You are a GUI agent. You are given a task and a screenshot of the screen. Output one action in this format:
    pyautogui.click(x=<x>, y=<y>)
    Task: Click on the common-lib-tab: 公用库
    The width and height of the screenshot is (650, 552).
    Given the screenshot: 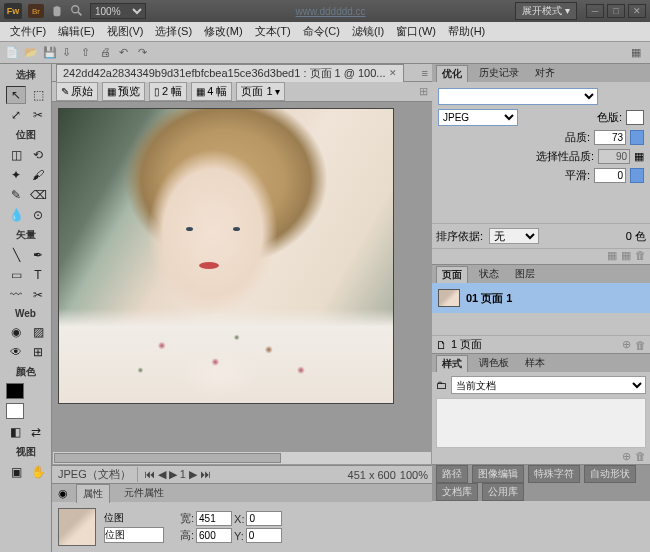 What is the action you would take?
    pyautogui.click(x=503, y=492)
    